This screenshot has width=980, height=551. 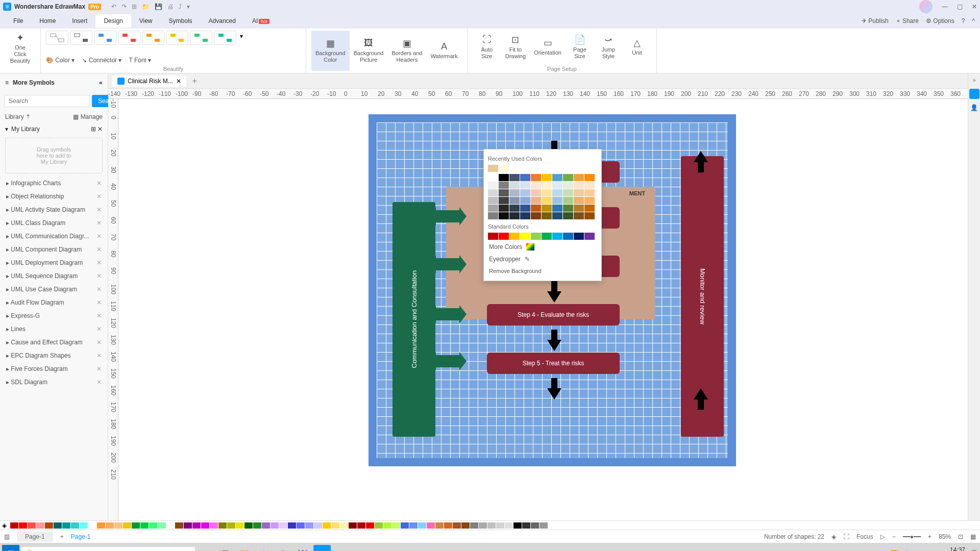 What do you see at coordinates (543, 247) in the screenshot?
I see `more-colors-item: More Colors` at bounding box center [543, 247].